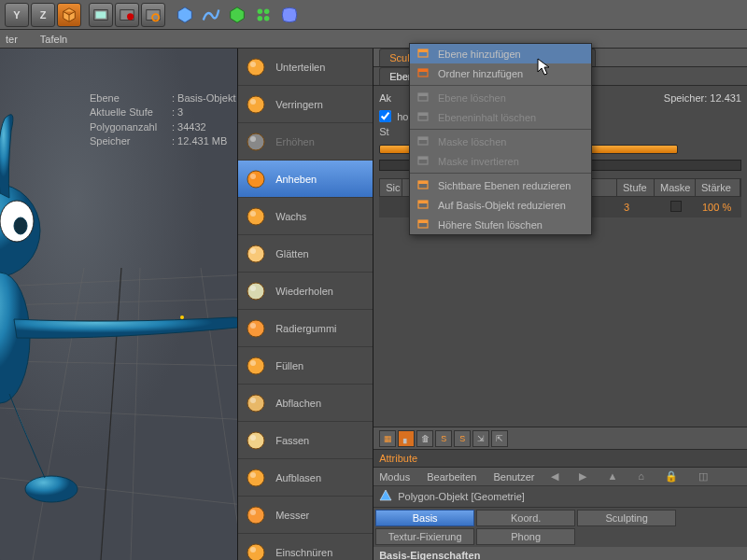 Image resolution: width=747 pixels, height=560 pixels. What do you see at coordinates (292, 515) in the screenshot?
I see `tool-label: Messer` at bounding box center [292, 515].